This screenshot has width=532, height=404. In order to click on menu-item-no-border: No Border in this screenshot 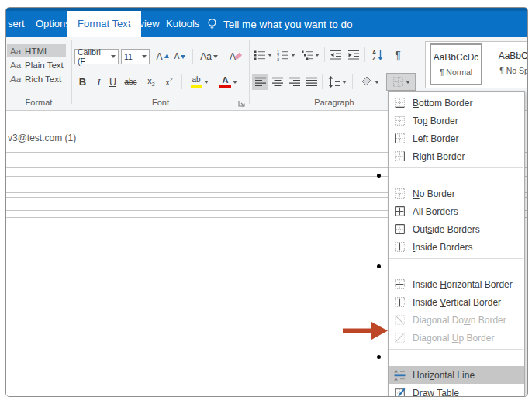, I will do `click(456, 194)`.